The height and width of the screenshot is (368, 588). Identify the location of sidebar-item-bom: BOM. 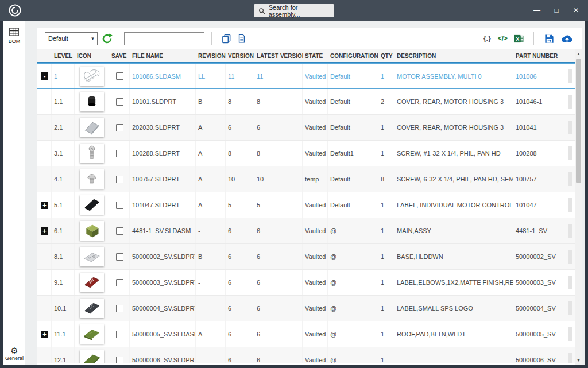
(15, 36).